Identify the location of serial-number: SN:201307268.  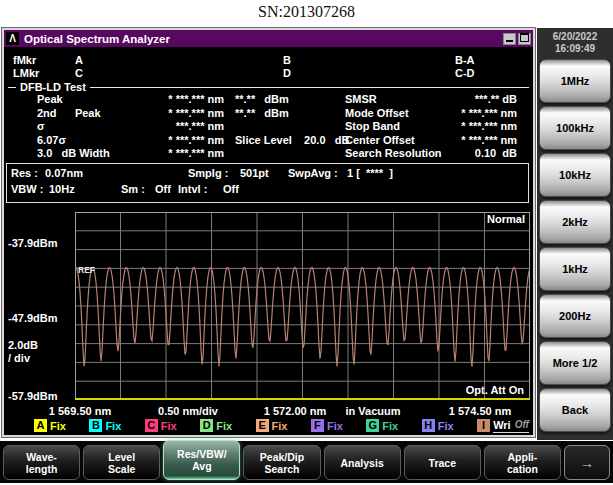
(306, 12).